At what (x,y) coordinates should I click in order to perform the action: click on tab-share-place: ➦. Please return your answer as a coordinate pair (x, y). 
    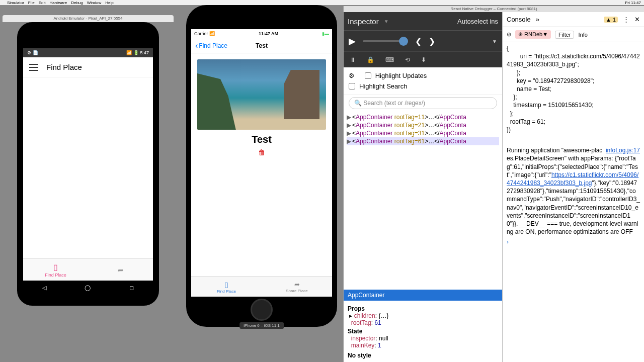
    Looking at the image, I should click on (121, 269).